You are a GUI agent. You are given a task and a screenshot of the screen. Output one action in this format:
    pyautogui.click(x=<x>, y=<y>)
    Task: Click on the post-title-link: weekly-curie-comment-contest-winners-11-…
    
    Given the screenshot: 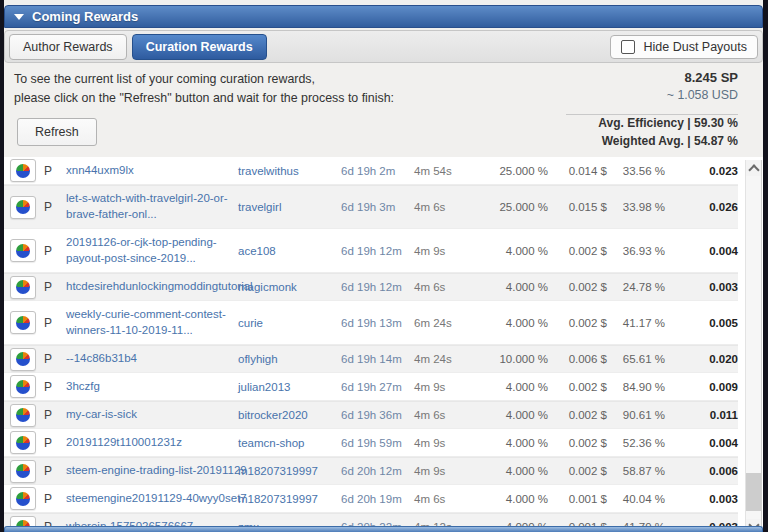 What is the action you would take?
    pyautogui.click(x=150, y=322)
    